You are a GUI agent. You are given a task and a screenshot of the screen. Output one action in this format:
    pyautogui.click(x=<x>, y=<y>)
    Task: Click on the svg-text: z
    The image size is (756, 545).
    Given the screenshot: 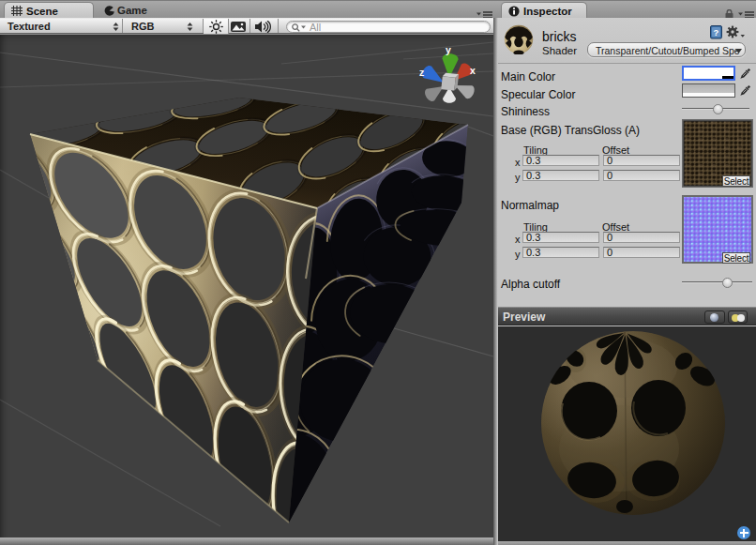 What is the action you would take?
    pyautogui.click(x=422, y=72)
    